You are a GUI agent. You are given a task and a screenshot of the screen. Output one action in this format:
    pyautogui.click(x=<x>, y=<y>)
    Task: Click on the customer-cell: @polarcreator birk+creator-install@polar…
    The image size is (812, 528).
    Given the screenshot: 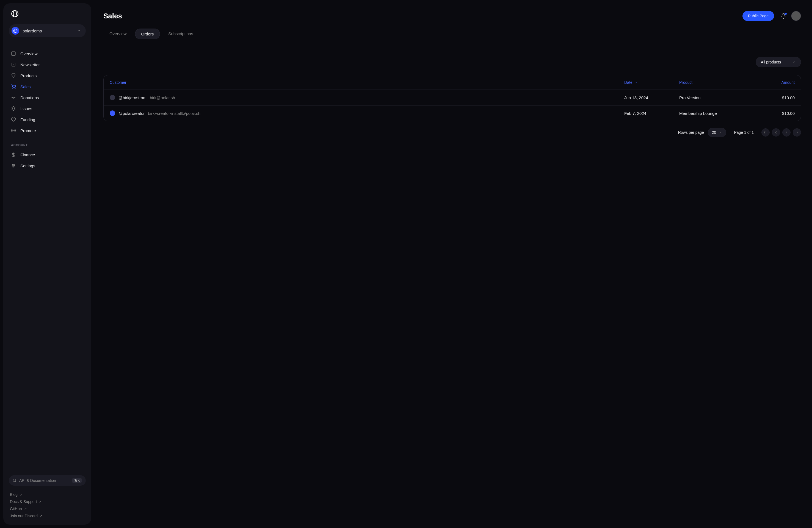 What is the action you would take?
    pyautogui.click(x=367, y=113)
    